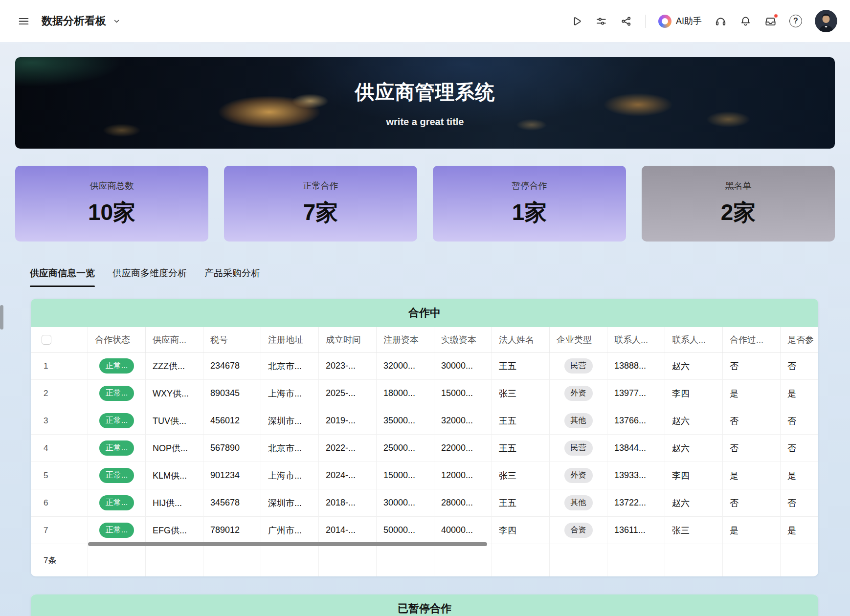  I want to click on participation-flag-cell: 否, so click(799, 420).